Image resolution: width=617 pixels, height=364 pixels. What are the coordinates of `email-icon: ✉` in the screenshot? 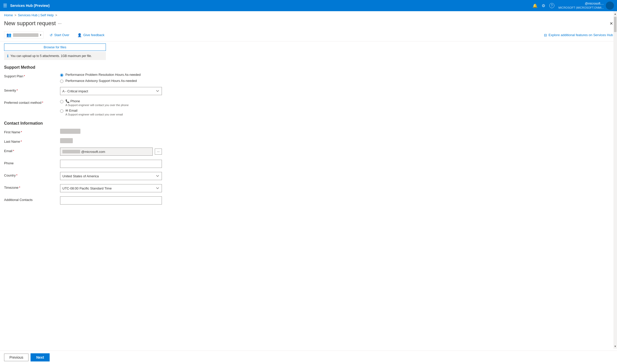 It's located at (67, 110).